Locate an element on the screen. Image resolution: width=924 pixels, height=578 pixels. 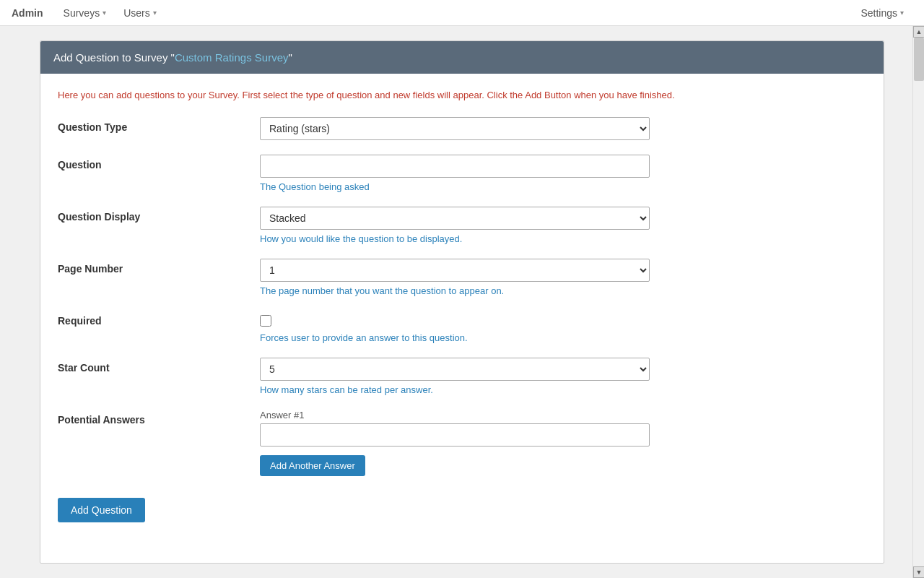
answer-1-input is located at coordinates (455, 435).